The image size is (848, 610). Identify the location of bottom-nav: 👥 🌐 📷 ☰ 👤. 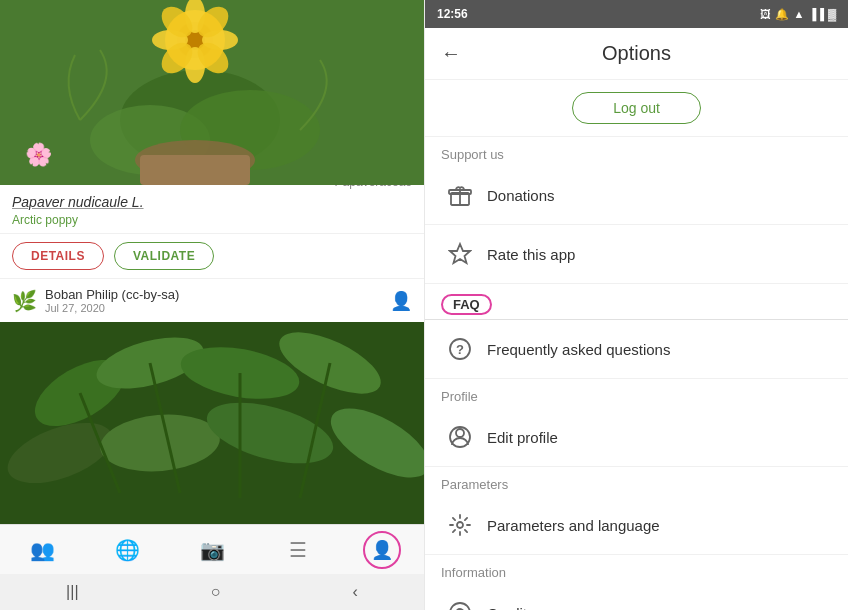
(212, 549).